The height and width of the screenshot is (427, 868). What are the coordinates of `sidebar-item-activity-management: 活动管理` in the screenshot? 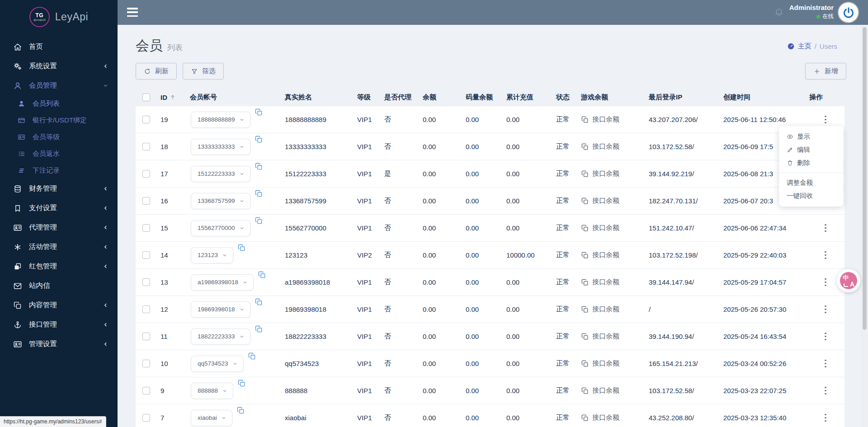 It's located at (59, 247).